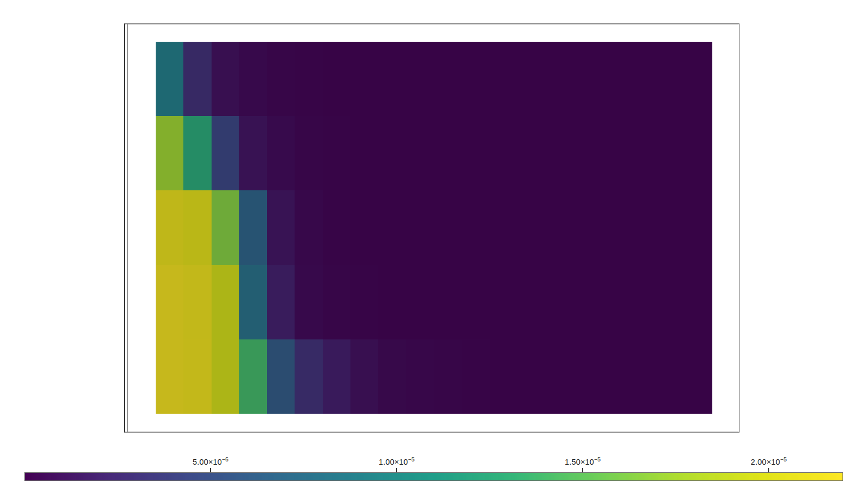 The width and height of the screenshot is (868, 488). What do you see at coordinates (210, 461) in the screenshot?
I see `colorbar-tick-label: 5.00×10−6` at bounding box center [210, 461].